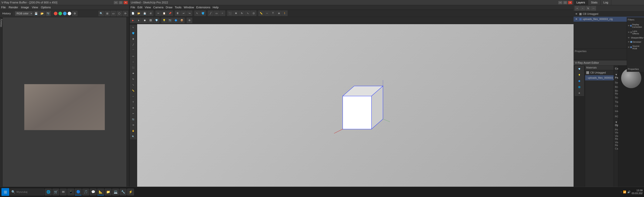 The image size is (644, 197). What do you see at coordinates (577, 8) in the screenshot?
I see `add-layer-btn: +` at bounding box center [577, 8].